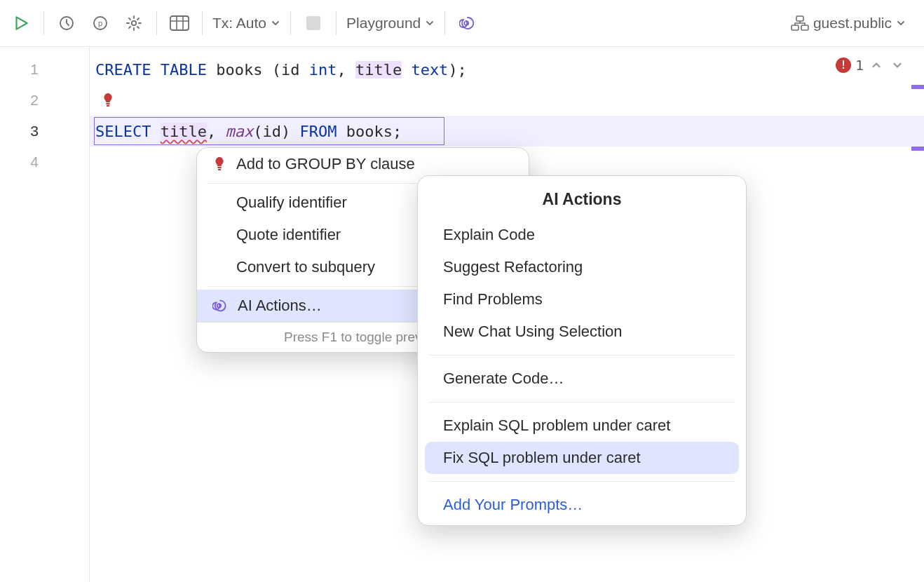 This screenshot has height=582, width=924. Describe the element at coordinates (134, 23) in the screenshot. I see `settings-button` at that location.